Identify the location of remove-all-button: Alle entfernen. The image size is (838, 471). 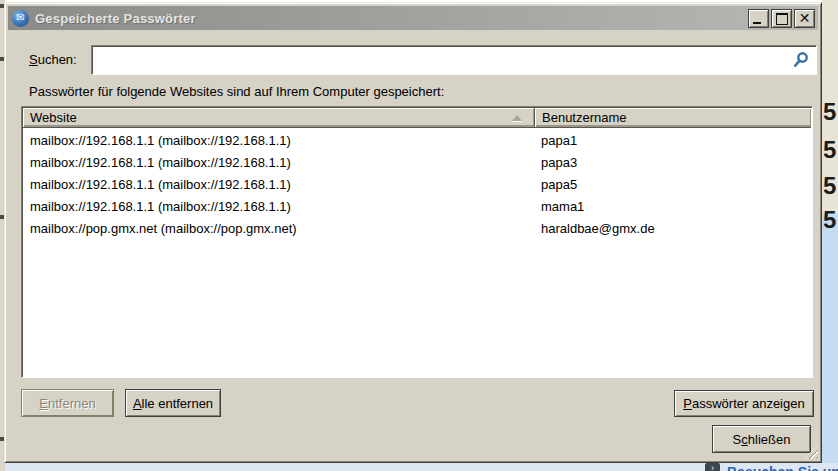
(173, 403).